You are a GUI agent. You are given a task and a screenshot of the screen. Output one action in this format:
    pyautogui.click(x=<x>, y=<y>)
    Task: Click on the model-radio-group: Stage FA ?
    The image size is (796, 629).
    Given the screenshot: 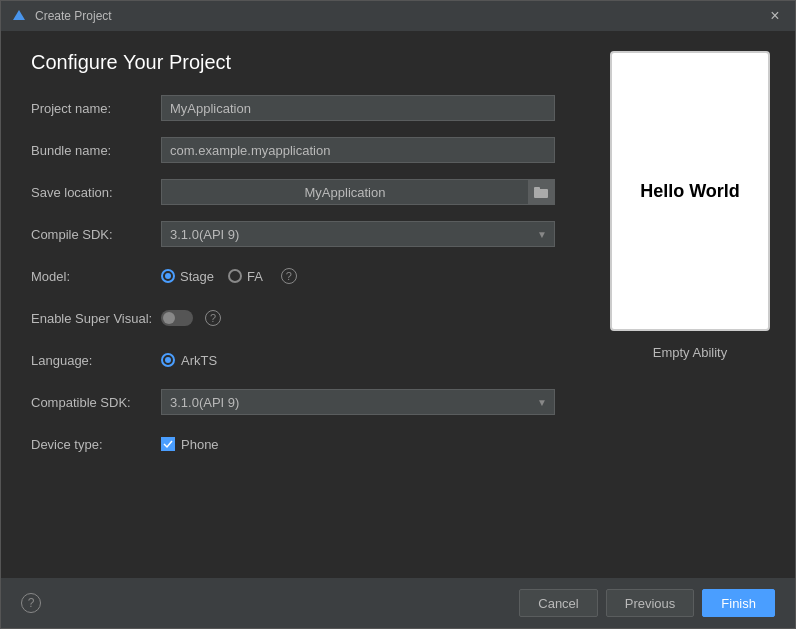 What is the action you would take?
    pyautogui.click(x=358, y=276)
    